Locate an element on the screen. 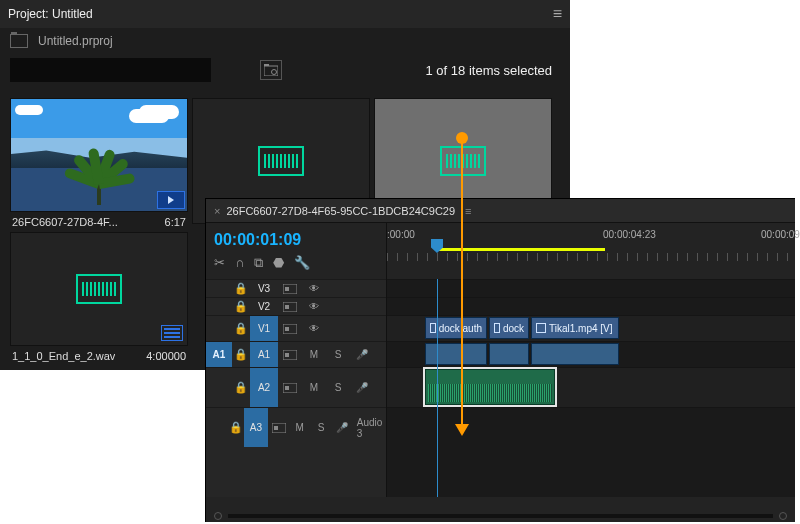 This screenshot has width=800, height=524. linked-selection-icon: ⧉ is located at coordinates (258, 263).